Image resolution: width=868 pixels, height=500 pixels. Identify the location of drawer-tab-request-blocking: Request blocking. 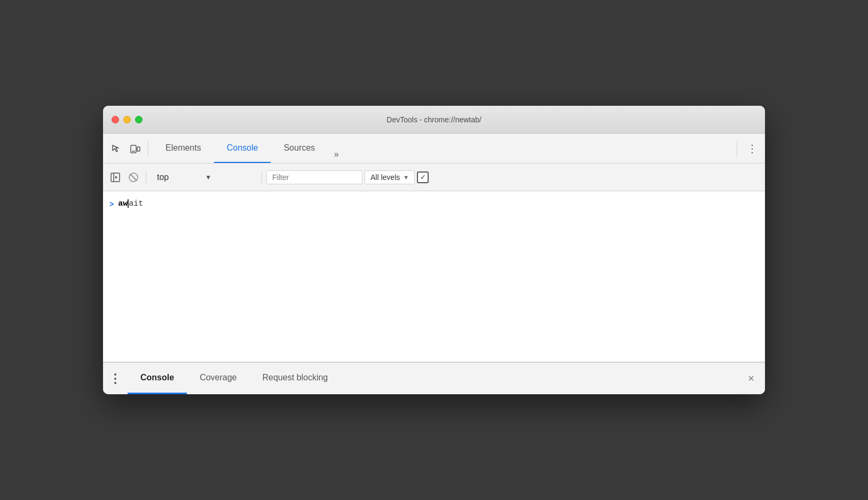
(296, 378).